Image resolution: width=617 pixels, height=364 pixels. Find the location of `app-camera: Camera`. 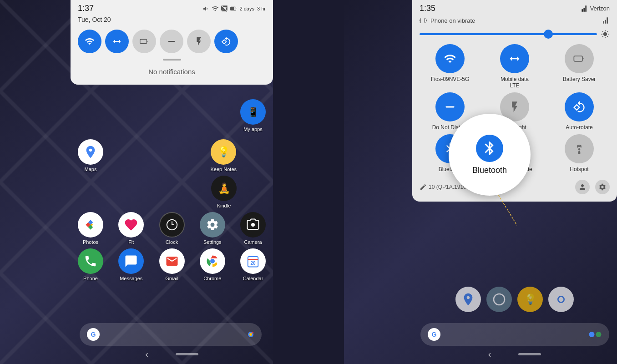

app-camera: Camera is located at coordinates (253, 228).